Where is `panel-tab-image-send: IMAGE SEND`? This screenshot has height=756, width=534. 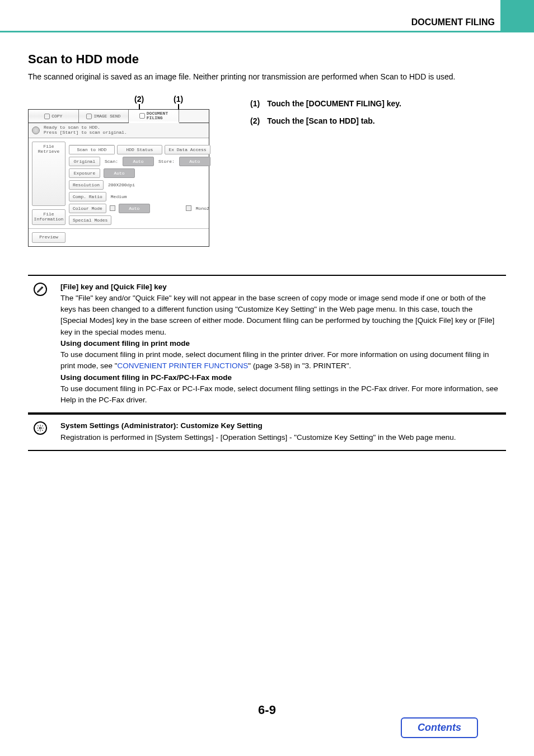
panel-tab-image-send: IMAGE SEND is located at coordinates (104, 116).